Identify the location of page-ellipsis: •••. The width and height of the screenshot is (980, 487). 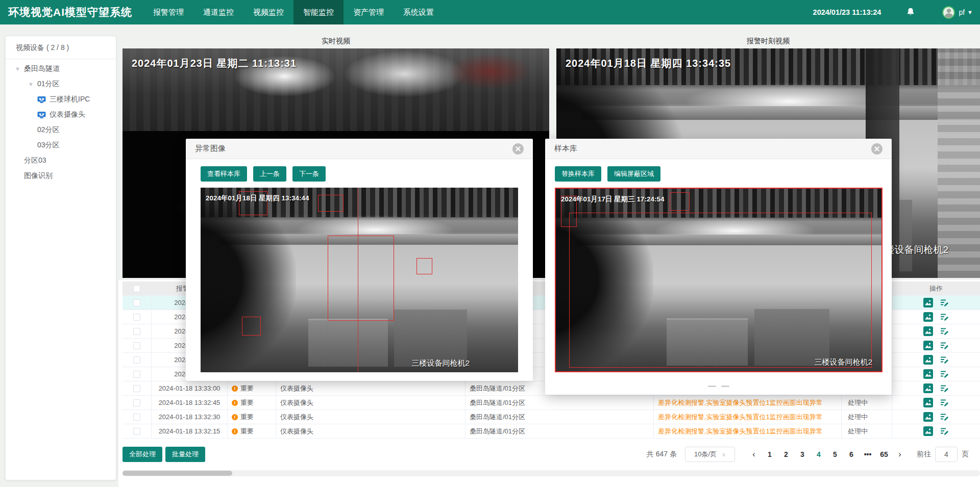
(868, 454).